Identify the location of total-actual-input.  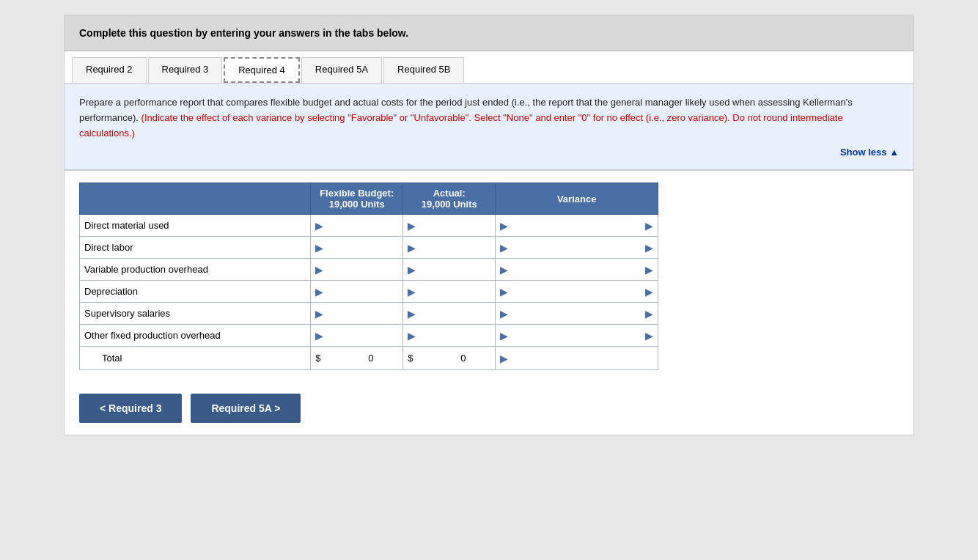
(440, 358).